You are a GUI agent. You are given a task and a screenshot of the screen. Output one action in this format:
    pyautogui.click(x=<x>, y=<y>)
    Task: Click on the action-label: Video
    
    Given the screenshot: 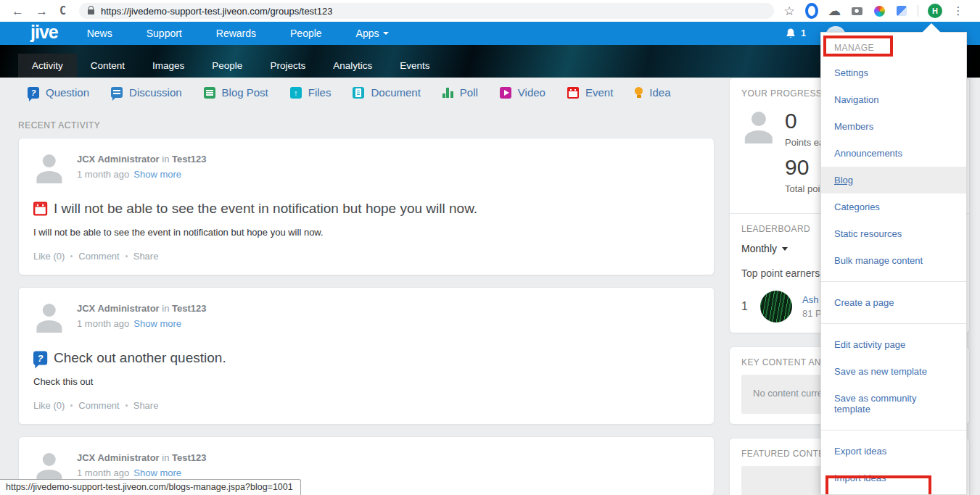 What is the action you would take?
    pyautogui.click(x=532, y=93)
    